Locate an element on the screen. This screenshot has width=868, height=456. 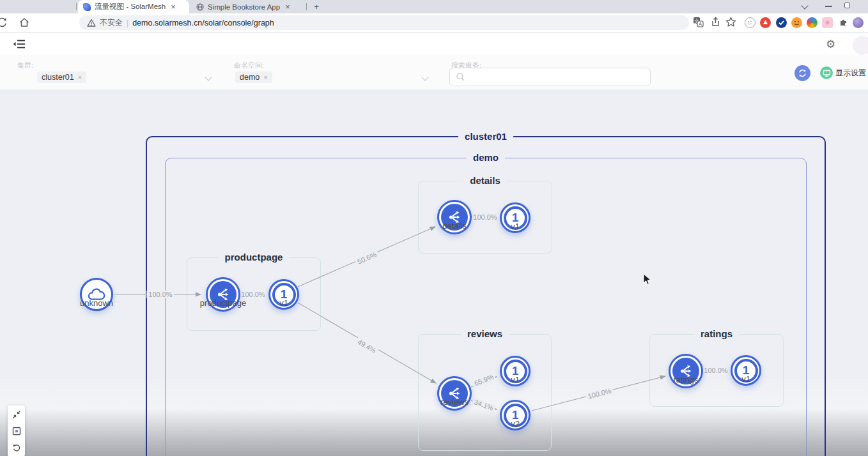
tab-title: 流量视图 - SolarMesh is located at coordinates (130, 6).